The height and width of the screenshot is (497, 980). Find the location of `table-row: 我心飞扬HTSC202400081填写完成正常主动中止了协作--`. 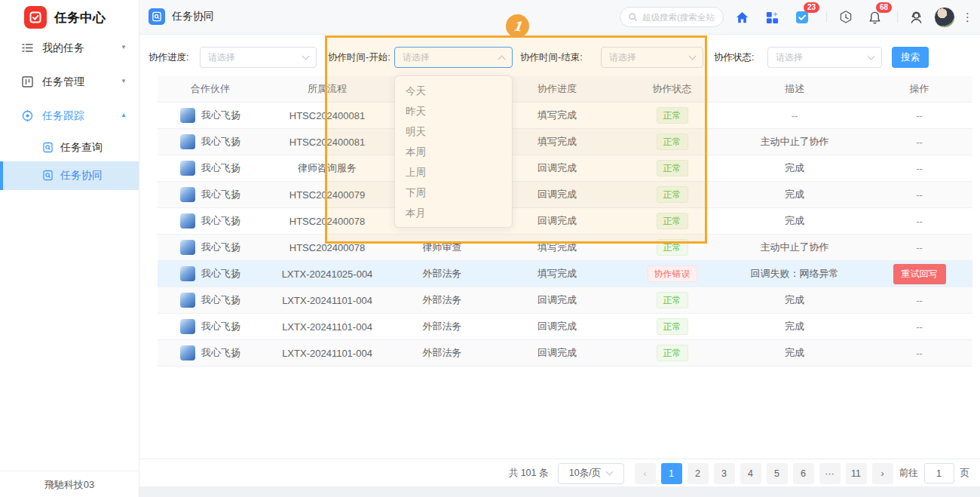

table-row: 我心飞扬HTSC202400081填写完成正常主动中止了协作-- is located at coordinates (565, 142).